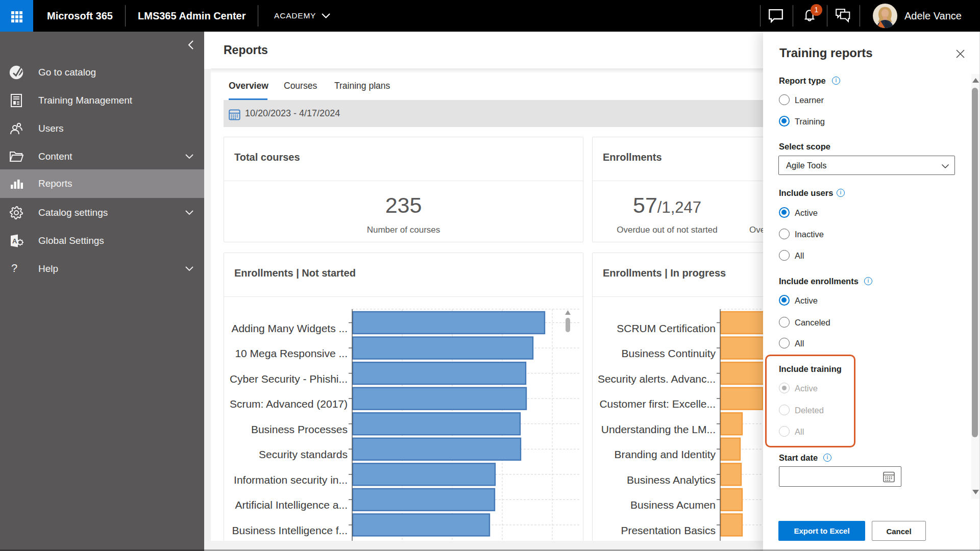 The image size is (980, 551). I want to click on svg-text: Scrum: Advanced (2017), so click(289, 404).